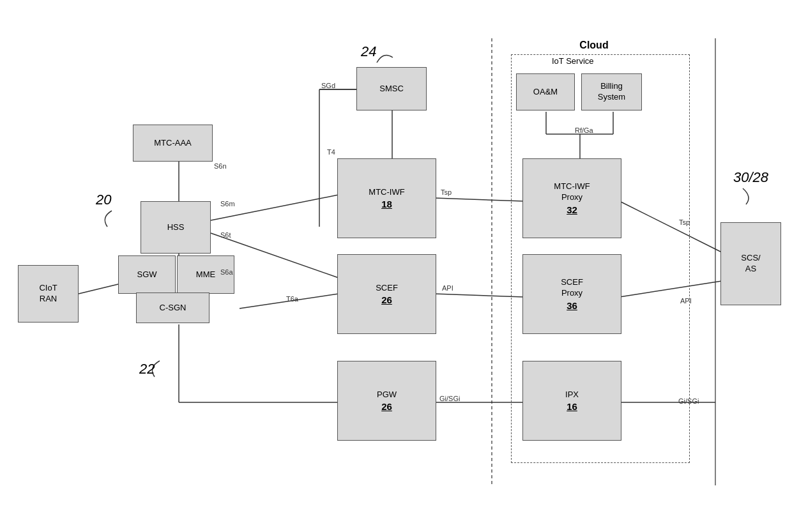 Image resolution: width=792 pixels, height=532 pixels. Describe the element at coordinates (387, 406) in the screenshot. I see `pgw-num: 26` at that location.